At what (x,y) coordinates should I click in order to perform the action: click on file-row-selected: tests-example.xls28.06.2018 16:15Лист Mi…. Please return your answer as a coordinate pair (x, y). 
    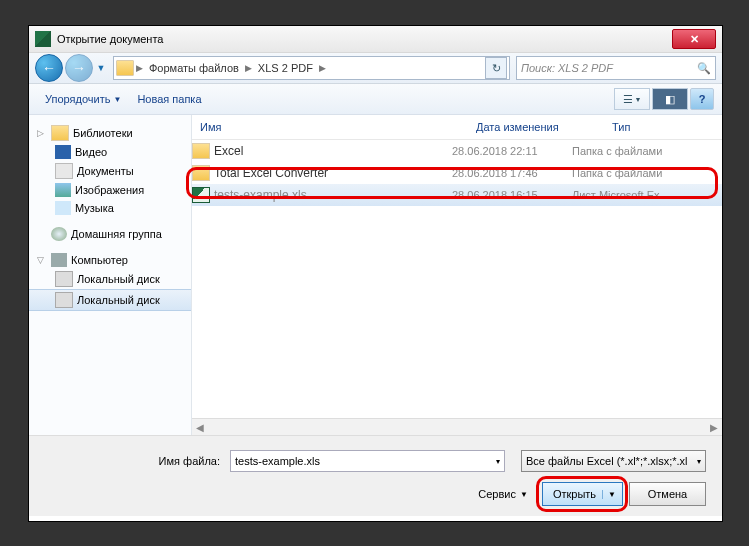
    Looking at the image, I should click on (457, 195).